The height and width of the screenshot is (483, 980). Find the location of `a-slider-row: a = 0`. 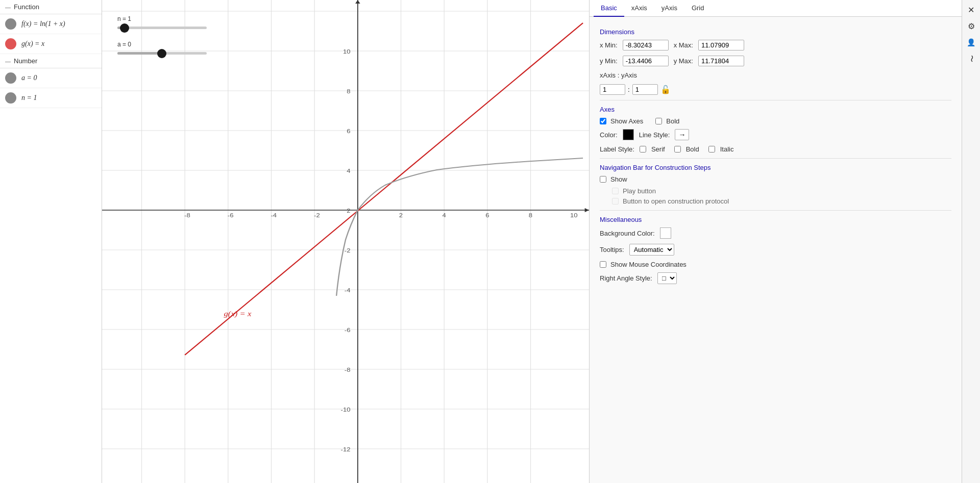

a-slider-row: a = 0 is located at coordinates (162, 49).